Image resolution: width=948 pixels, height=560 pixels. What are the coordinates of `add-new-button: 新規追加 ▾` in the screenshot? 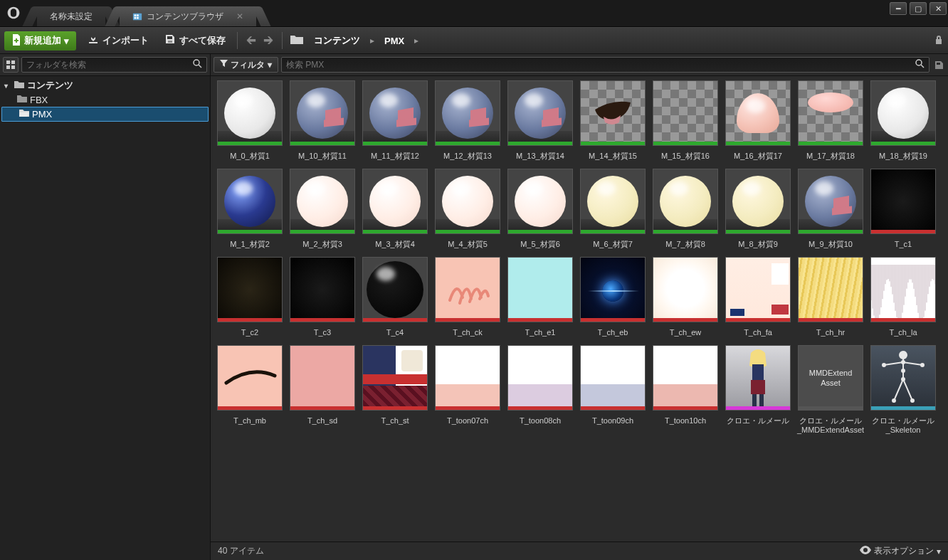 It's located at (40, 41).